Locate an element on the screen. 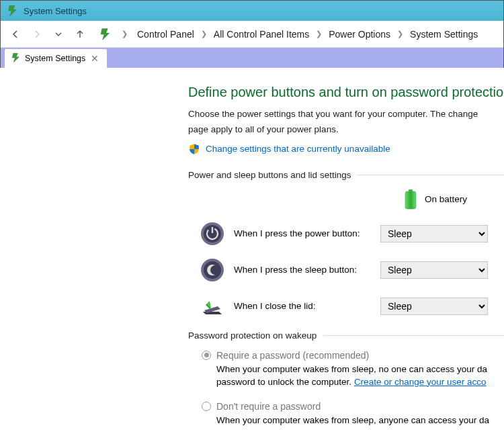 Image resolution: width=504 pixels, height=444 pixels. require-password-radio is located at coordinates (206, 355).